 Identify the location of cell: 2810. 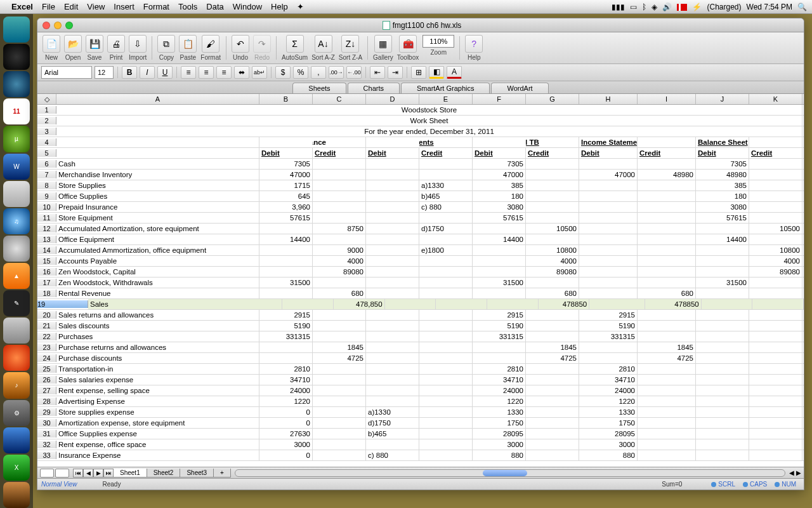
(608, 369).